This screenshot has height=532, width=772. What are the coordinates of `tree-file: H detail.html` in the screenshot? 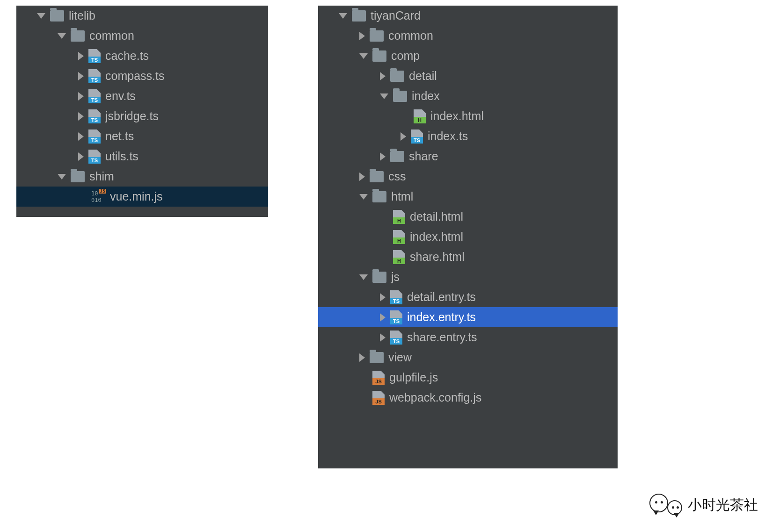 It's located at (468, 217).